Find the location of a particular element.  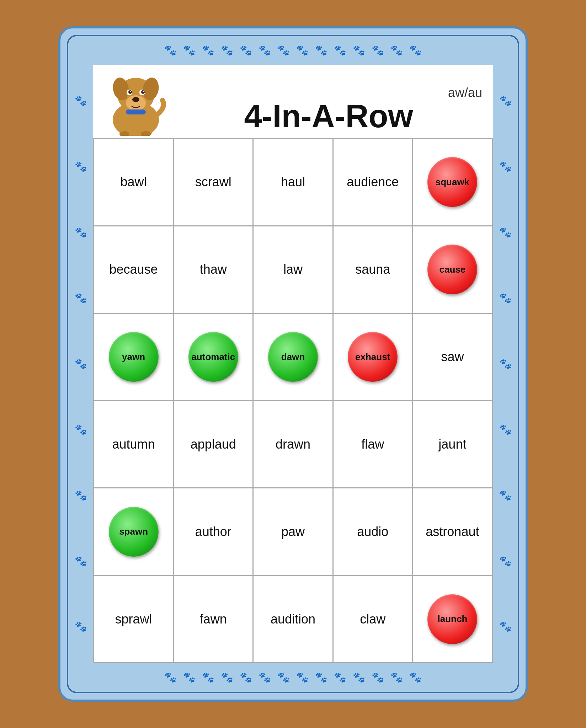

main-title: 4-In-A-Row is located at coordinates (329, 116).